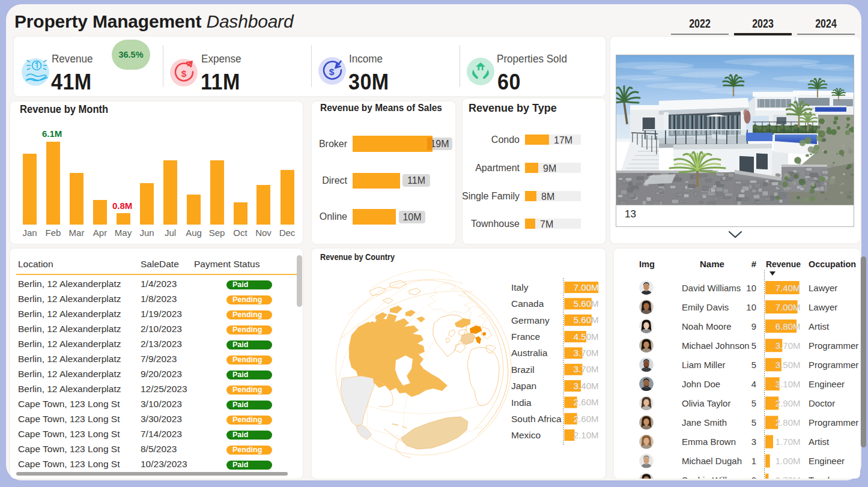  I want to click on svg-text: 0.70M, so click(788, 477).